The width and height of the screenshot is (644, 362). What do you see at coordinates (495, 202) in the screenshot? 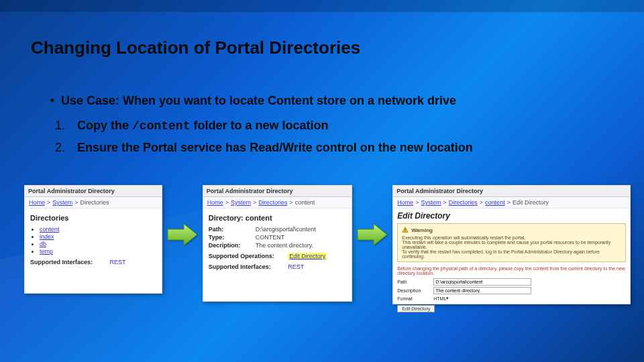
I see `crumb-content: content` at bounding box center [495, 202].